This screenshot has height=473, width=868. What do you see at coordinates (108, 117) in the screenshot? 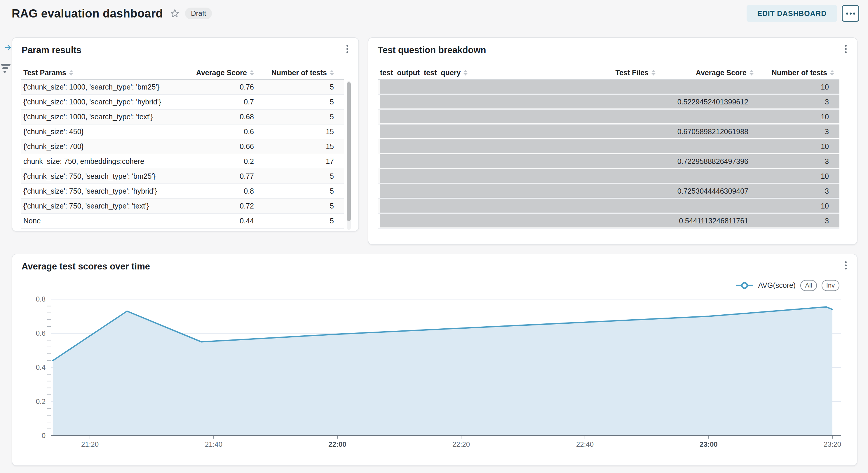
I see `table-cell: {'chunk_size': 1000, 'search_type': 'tex…` at bounding box center [108, 117].